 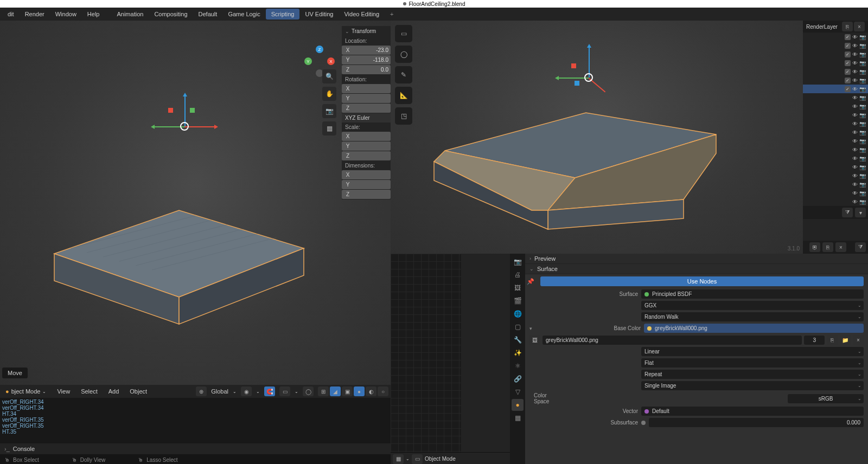 What do you see at coordinates (366, 194) in the screenshot?
I see `dim-z: Z` at bounding box center [366, 194].